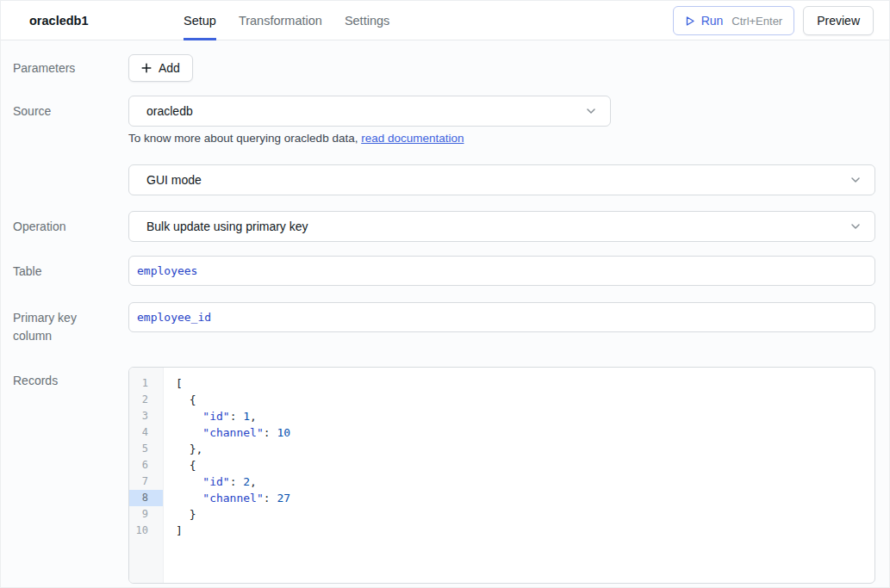  I want to click on primary-key-input: employee_id, so click(501, 317).